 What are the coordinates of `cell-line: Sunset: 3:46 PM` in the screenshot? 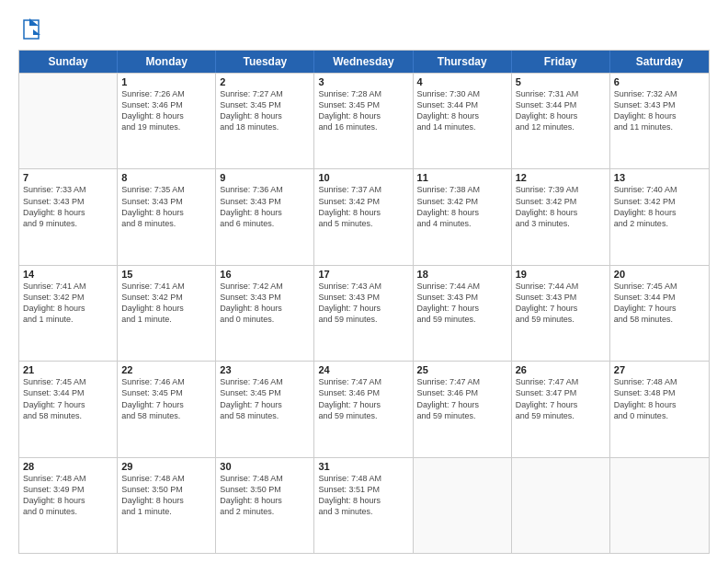 It's located at (166, 105).